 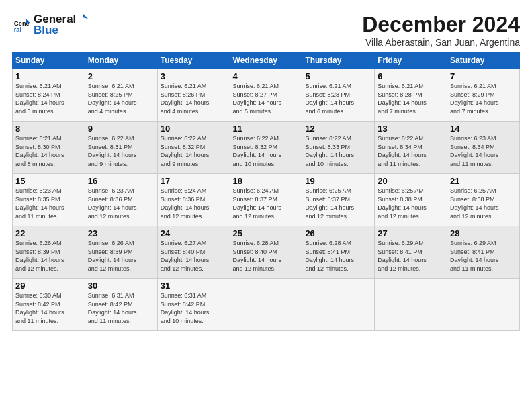 I want to click on day-info: Sunrise: 6:21 AMSunset: 8:29 PMDaylight:…, so click(x=484, y=99).